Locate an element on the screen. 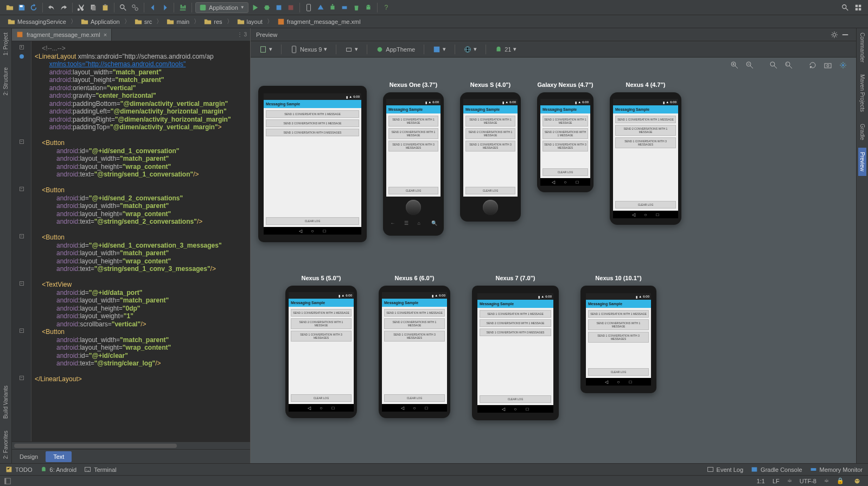 This screenshot has height=486, width=868. toolwin-terminal: Terminal is located at coordinates (100, 469).